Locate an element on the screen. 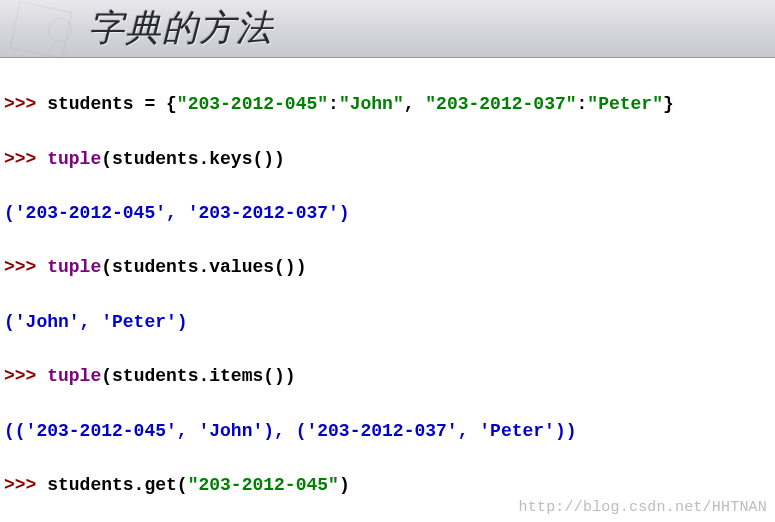  code-output-2: ('John', 'Peter') is located at coordinates (388, 322).